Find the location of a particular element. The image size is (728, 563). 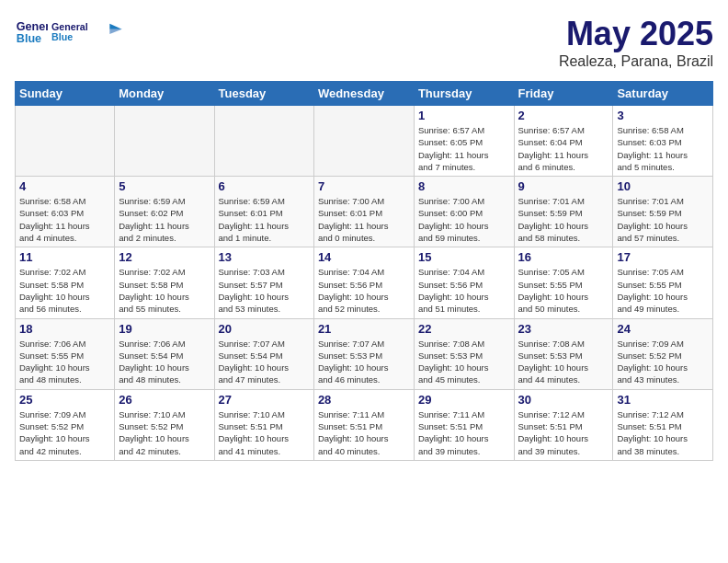

day-info: Sunrise: 6:57 AM Sunset: 6:05 PM Dayligh… is located at coordinates (464, 149).